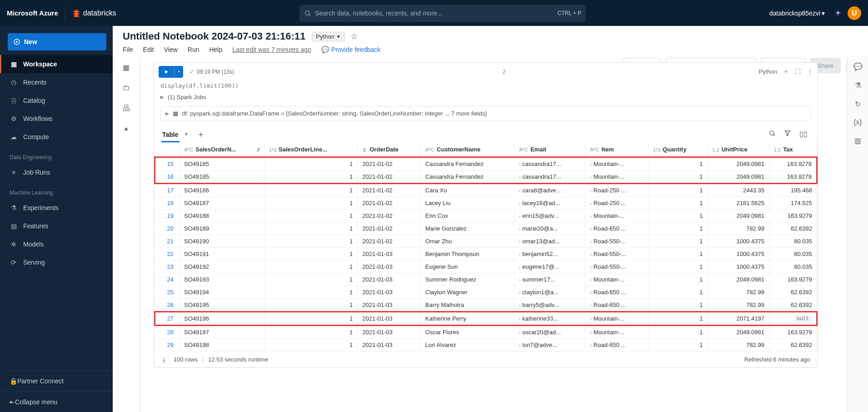 This screenshot has width=868, height=412. What do you see at coordinates (167, 241) in the screenshot?
I see `table-cell: 21` at bounding box center [167, 241].